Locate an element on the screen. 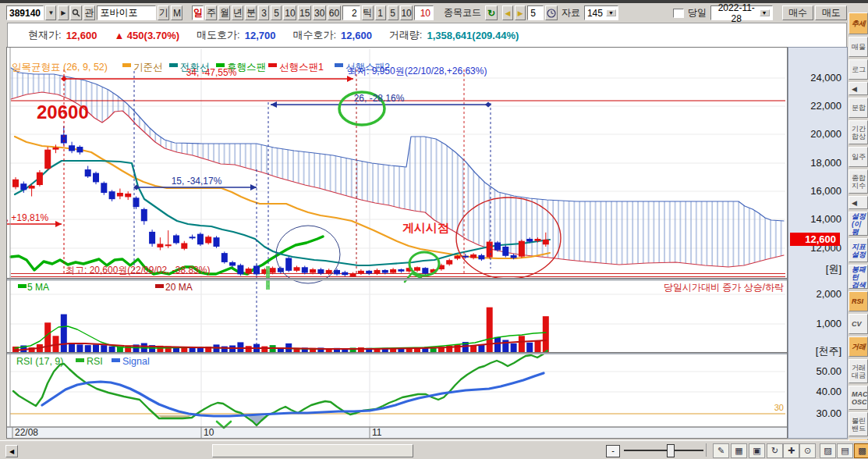 The height and width of the screenshot is (459, 868). svg-text: 일목균형표 (26, 9, 52) is located at coordinates (59, 67).